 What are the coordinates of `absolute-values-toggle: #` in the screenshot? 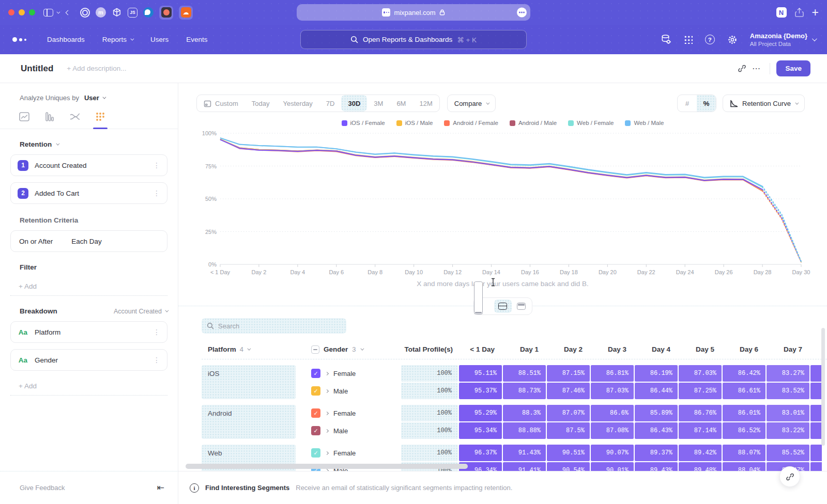 It's located at (687, 103).